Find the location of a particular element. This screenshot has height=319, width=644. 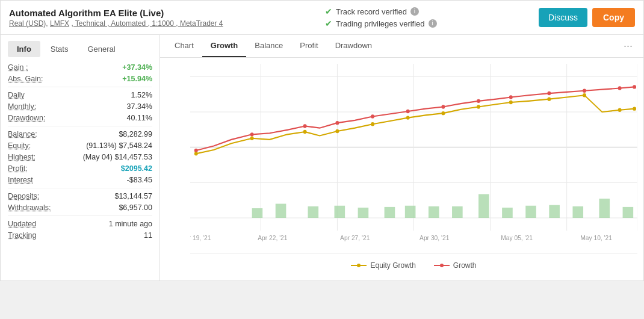

svg-text: May 10, '21 is located at coordinates (596, 238).